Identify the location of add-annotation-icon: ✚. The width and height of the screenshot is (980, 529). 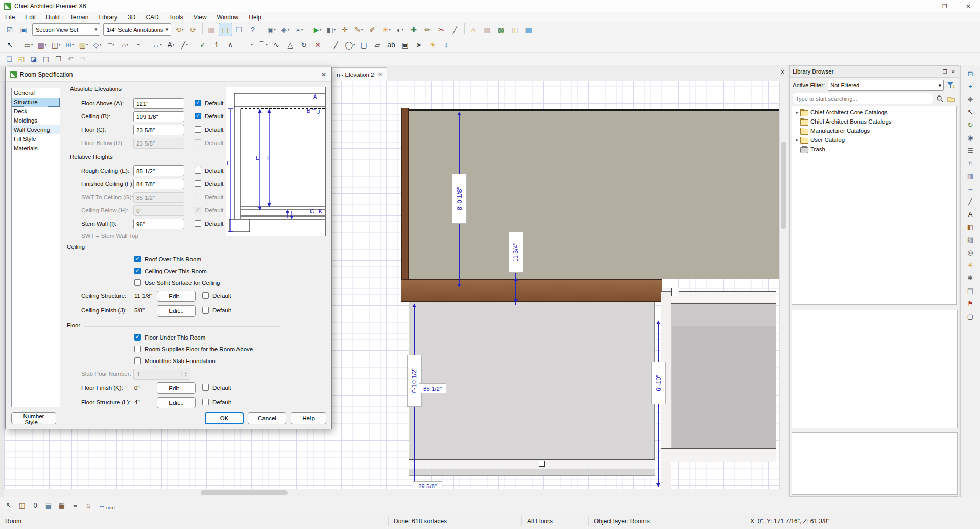
(414, 30).